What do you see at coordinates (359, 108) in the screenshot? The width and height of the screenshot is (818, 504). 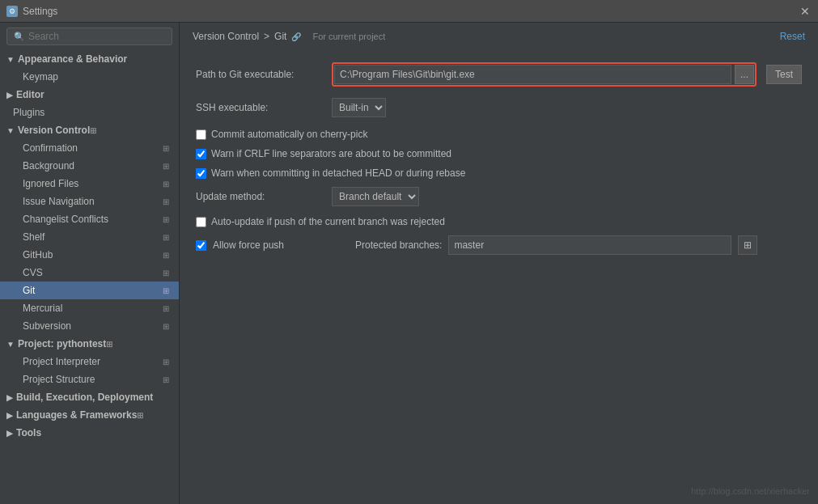 I see `ssh-select: Built-in Native` at bounding box center [359, 108].